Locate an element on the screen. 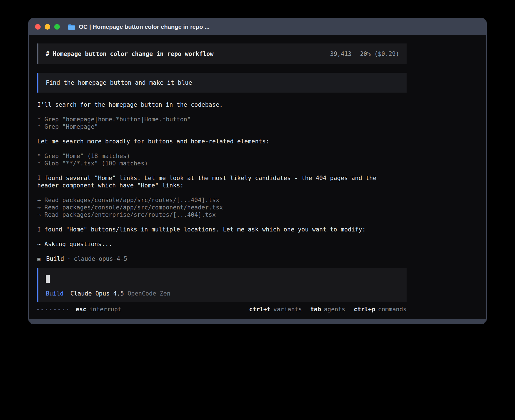 This screenshot has height=420, width=515. transcript-line: I found "Home" buttons/links in multiple… is located at coordinates (222, 229).